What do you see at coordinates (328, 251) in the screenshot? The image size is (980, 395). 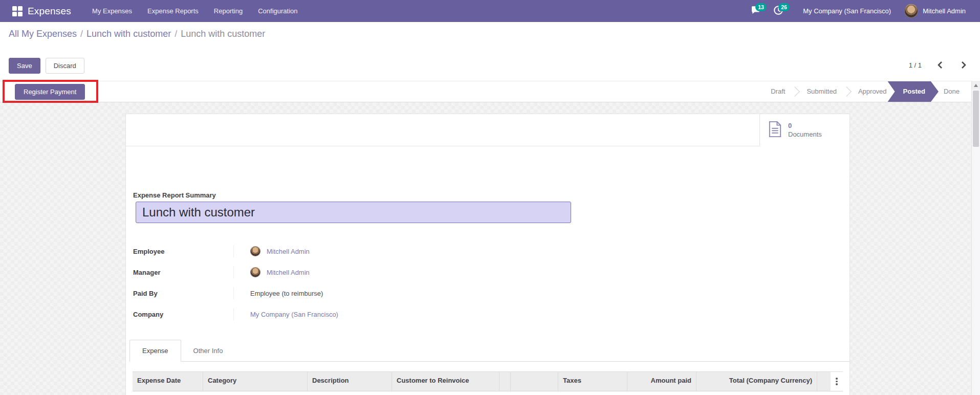 I see `field-row-employee: Employee Mitchell Admin` at bounding box center [328, 251].